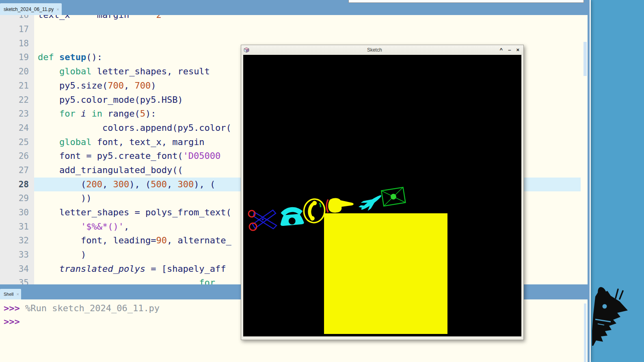 Image resolution: width=644 pixels, height=362 pixels. Describe the element at coordinates (585, 59) in the screenshot. I see `editor-scrollbar-thumb` at that location.